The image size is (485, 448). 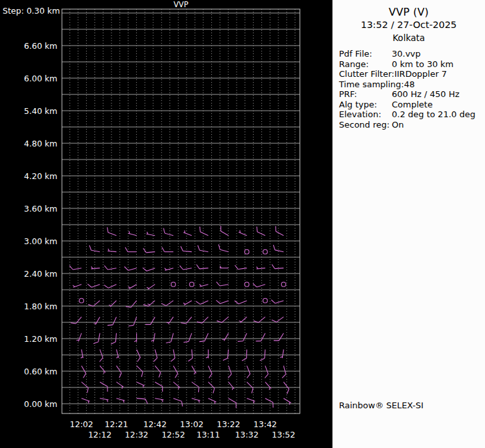 What do you see at coordinates (411, 85) in the screenshot?
I see `field-row: Time sampling:48` at bounding box center [411, 85].